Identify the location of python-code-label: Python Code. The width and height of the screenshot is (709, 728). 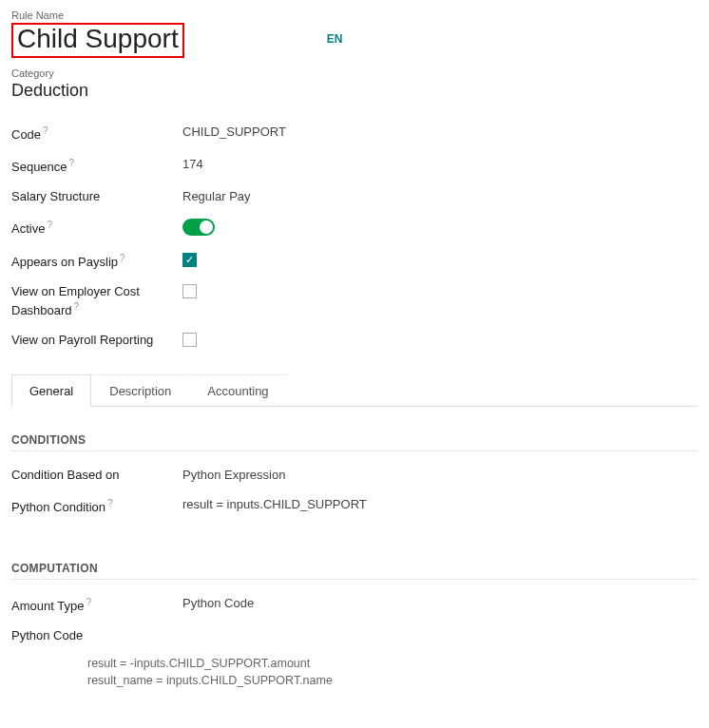
(80, 637).